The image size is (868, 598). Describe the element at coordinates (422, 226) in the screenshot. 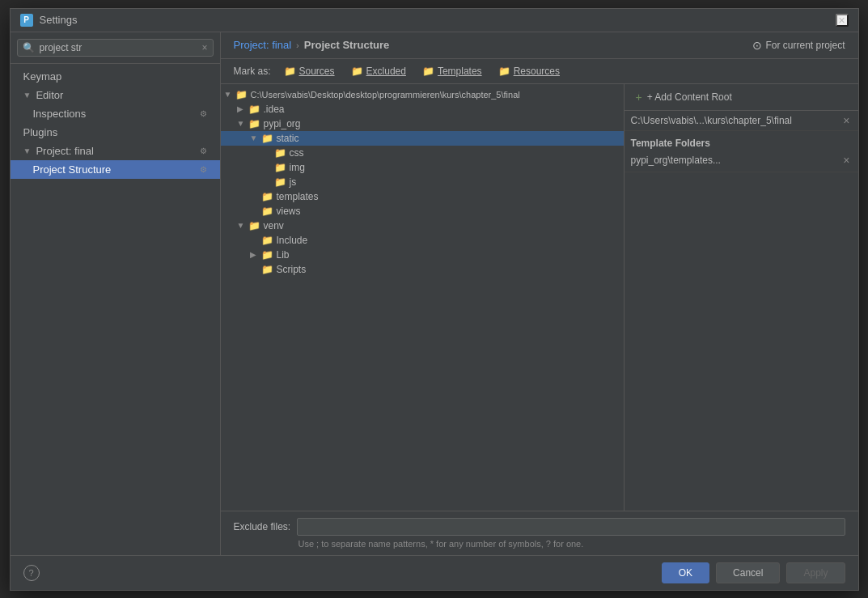

I see `tree-item: ▼ 📁 venv` at that location.